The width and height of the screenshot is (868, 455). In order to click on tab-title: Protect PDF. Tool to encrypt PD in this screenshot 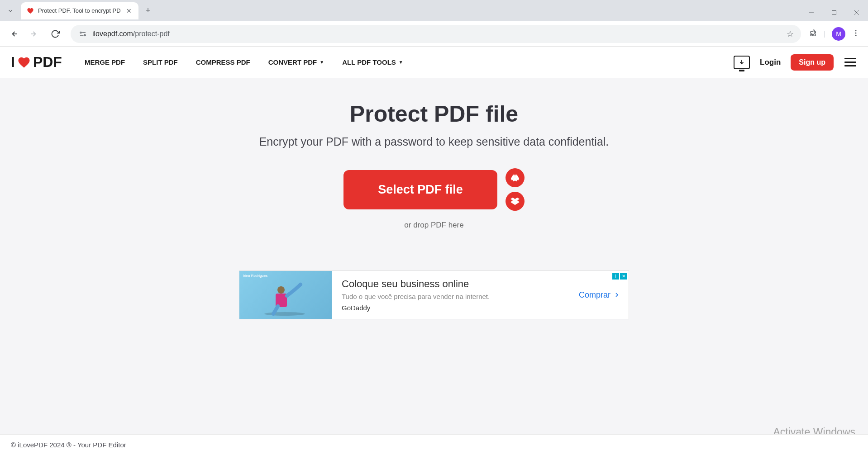, I will do `click(80, 11)`.